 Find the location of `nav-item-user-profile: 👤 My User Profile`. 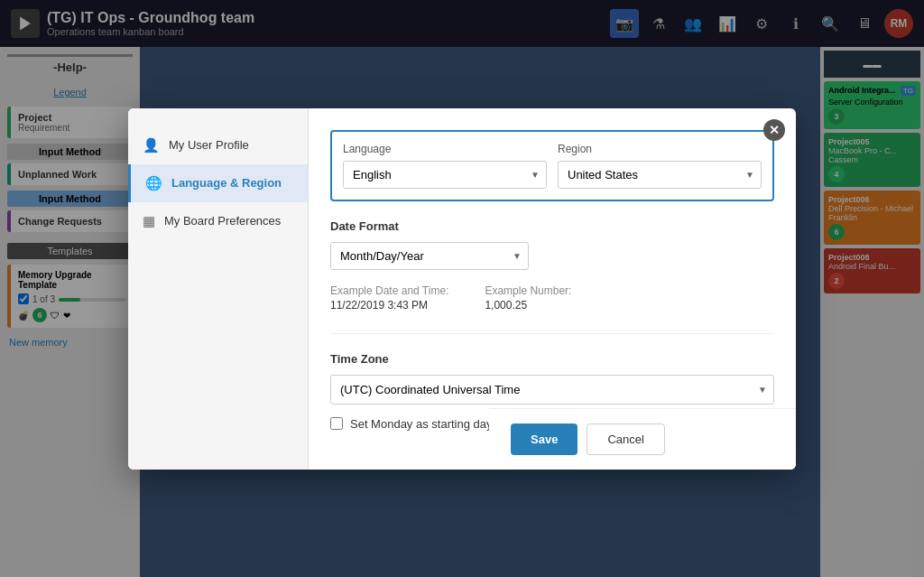

nav-item-user-profile: 👤 My User Profile is located at coordinates (218, 145).